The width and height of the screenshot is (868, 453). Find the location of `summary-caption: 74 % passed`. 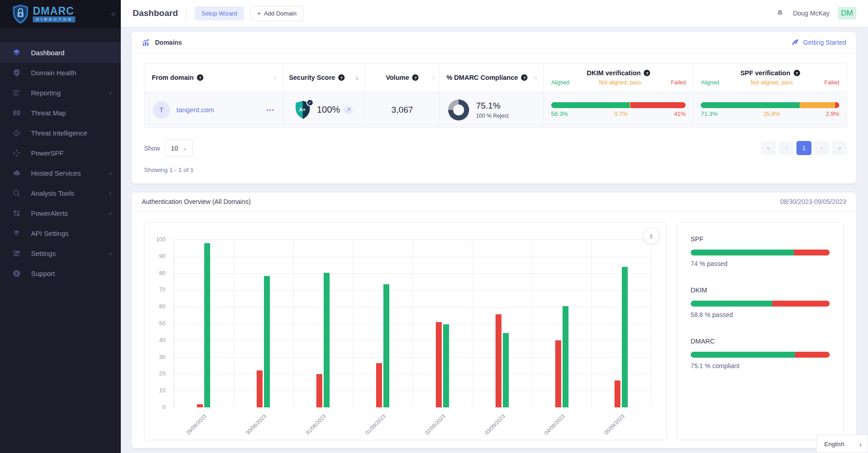

summary-caption: 74 % passed is located at coordinates (760, 264).